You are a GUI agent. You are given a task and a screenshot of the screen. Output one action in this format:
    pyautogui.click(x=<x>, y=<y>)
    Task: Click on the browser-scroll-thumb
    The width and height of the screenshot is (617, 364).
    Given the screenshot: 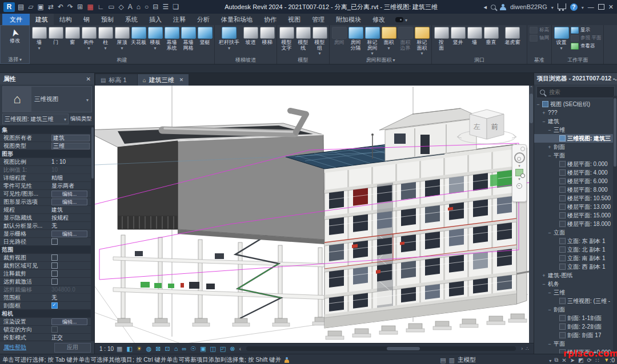 What is the action you would take?
    pyautogui.click(x=615, y=132)
    